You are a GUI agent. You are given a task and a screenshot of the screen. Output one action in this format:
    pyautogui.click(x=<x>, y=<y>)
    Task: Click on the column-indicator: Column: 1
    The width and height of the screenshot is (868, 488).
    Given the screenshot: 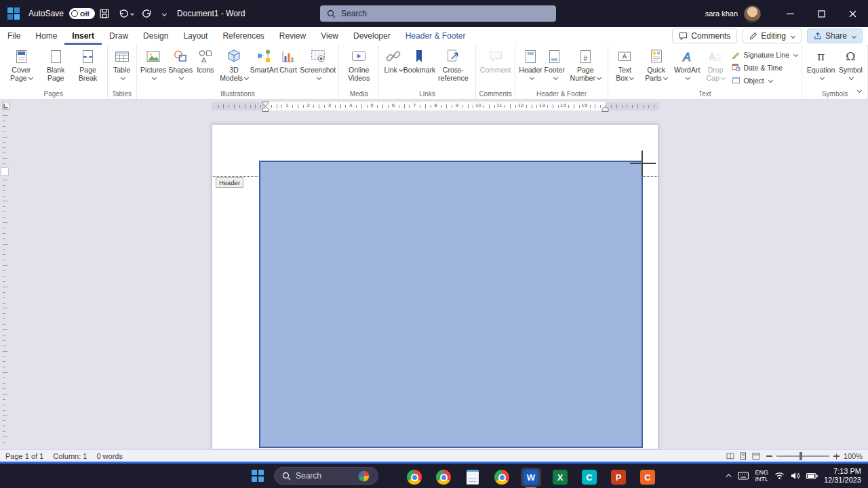 What is the action you would take?
    pyautogui.click(x=70, y=456)
    